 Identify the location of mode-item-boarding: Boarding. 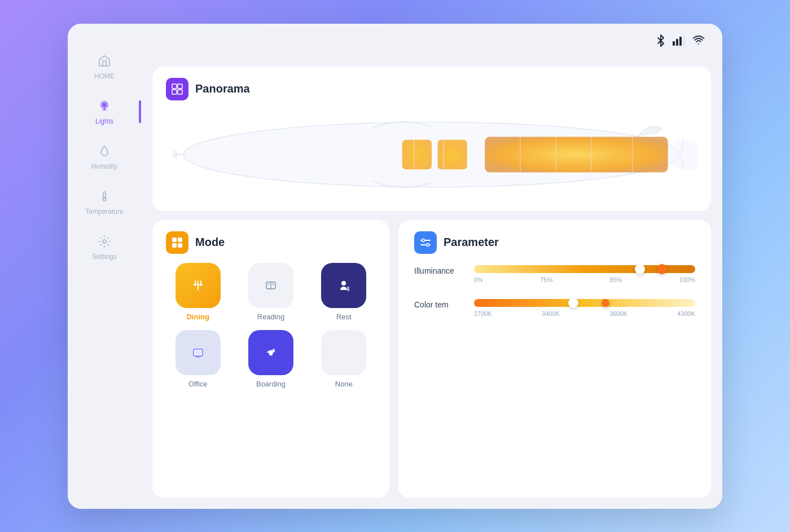
(271, 359).